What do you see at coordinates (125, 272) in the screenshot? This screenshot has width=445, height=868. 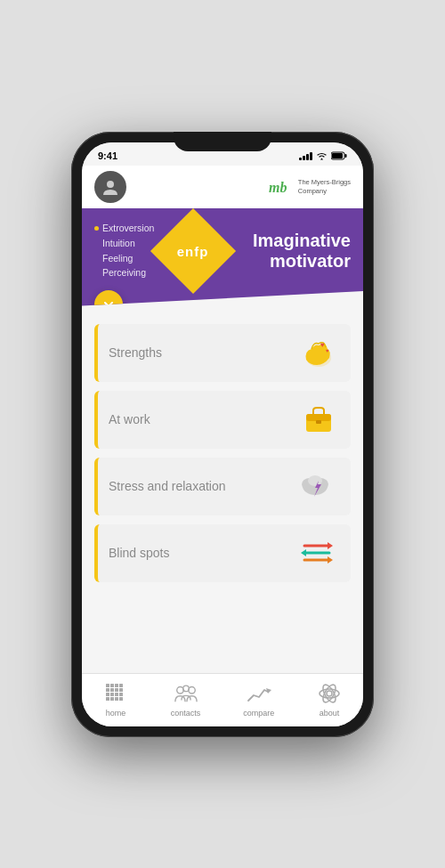 I see `trait-perceiving: Perceiving` at bounding box center [125, 272].